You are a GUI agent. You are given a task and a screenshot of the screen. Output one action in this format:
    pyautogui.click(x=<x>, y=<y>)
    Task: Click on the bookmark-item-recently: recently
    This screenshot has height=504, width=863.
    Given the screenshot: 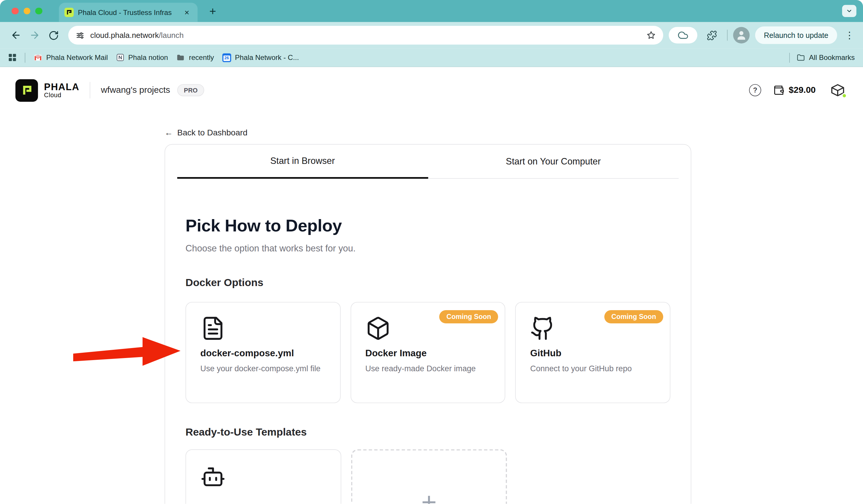 What is the action you would take?
    pyautogui.click(x=195, y=57)
    